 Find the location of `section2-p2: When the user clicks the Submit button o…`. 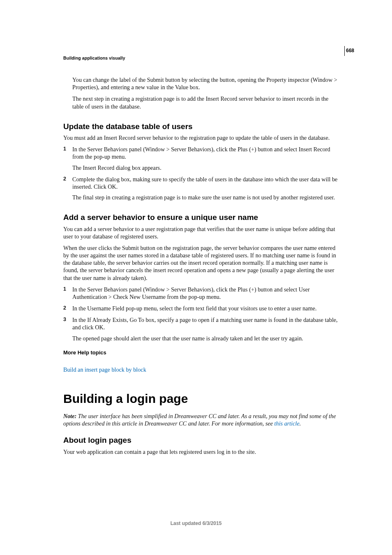

section2-p2: When the user clicks the Submit button o… is located at coordinates (201, 263).